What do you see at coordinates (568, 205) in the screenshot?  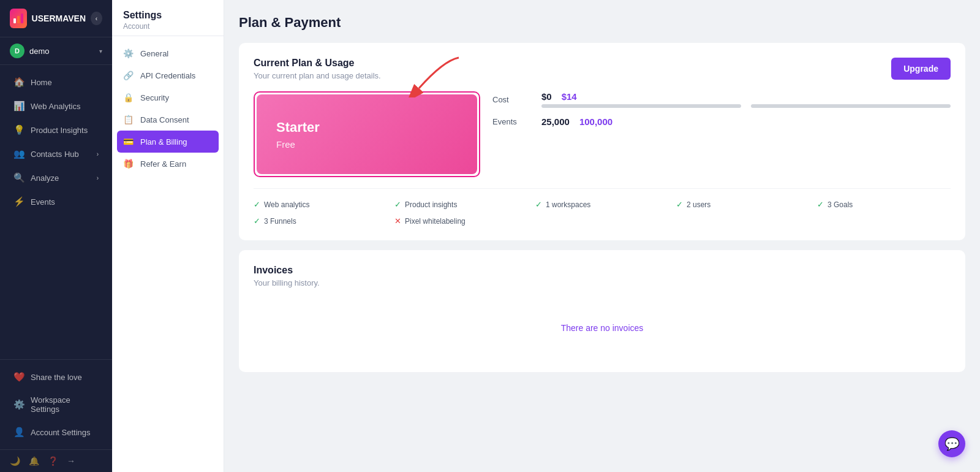 I see `feature-workspaces-label: 1 workspaces` at bounding box center [568, 205].